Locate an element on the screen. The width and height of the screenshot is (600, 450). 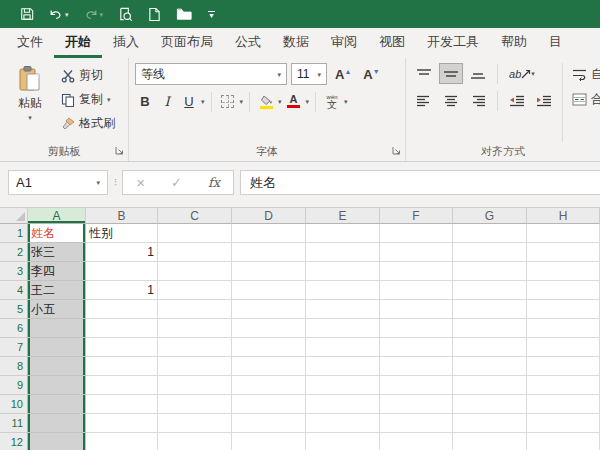
cell-A1: 姓名 is located at coordinates (57, 234).